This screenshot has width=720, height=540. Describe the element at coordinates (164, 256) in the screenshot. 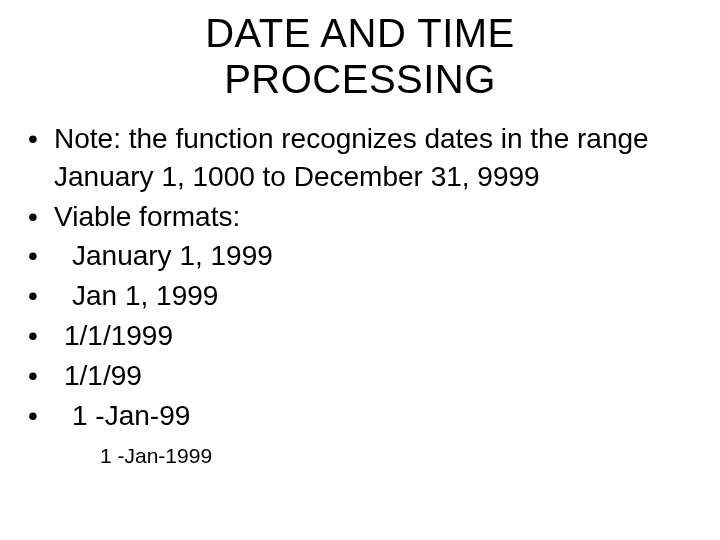

I see `bullet-text: January 1, 1999` at that location.